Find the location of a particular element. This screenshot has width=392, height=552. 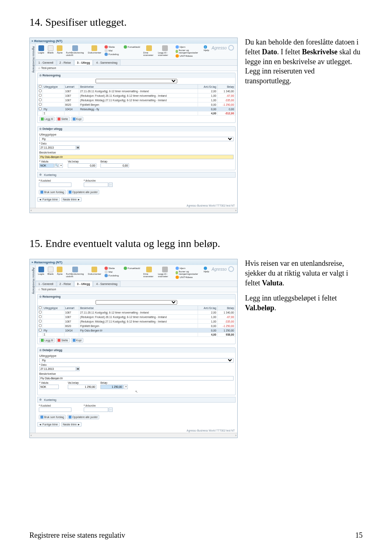

currency-lookup-icon: 🔍 is located at coordinates (56, 166).